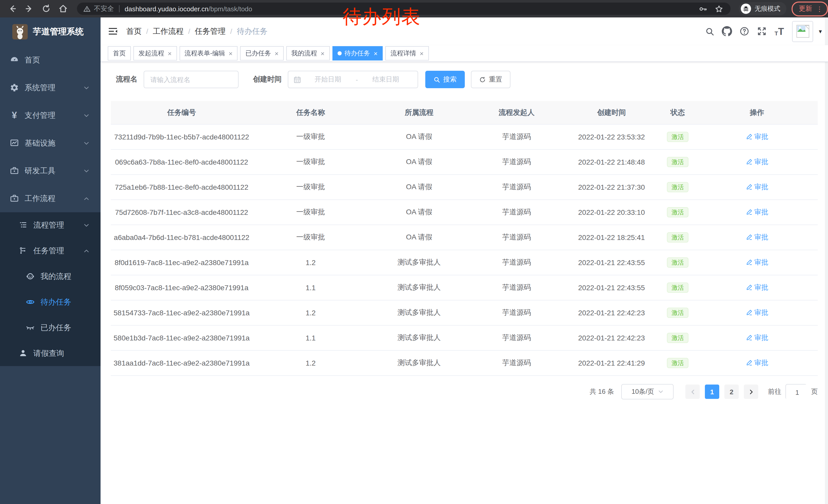  I want to click on reload-icon, so click(46, 9).